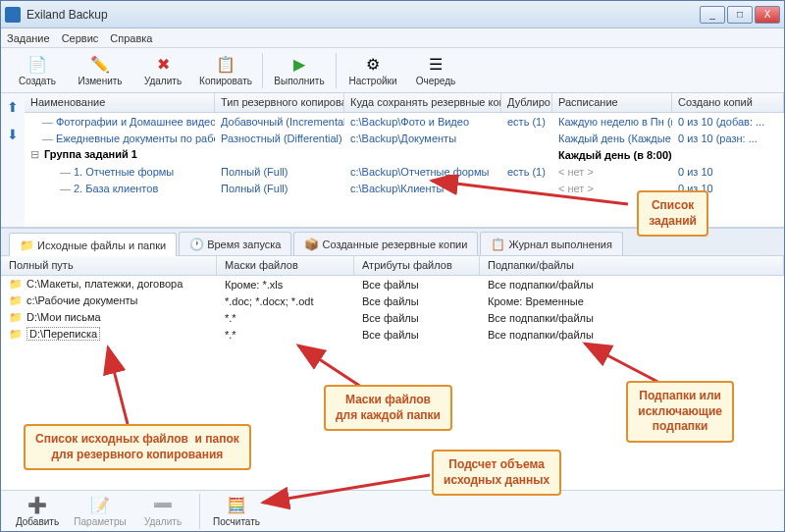 The height and width of the screenshot is (532, 785). Describe the element at coordinates (286, 265) in the screenshot. I see `col-masks: Маски файлов` at that location.